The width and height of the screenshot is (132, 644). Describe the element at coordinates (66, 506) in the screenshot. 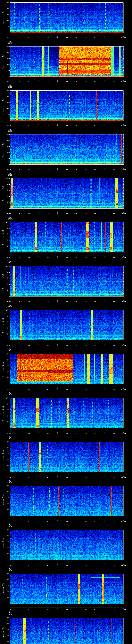

I see `spectrogram-panel: Frequency (Hz)100080060040020003:27:0051…` at that location.